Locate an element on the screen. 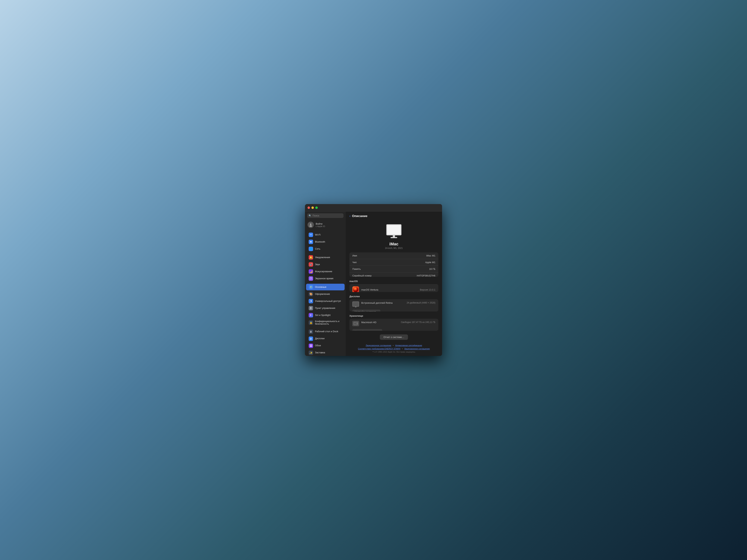 This screenshot has height=560, width=747. sidebar-item-wallpaper: 🖼 Обои is located at coordinates (325, 346).